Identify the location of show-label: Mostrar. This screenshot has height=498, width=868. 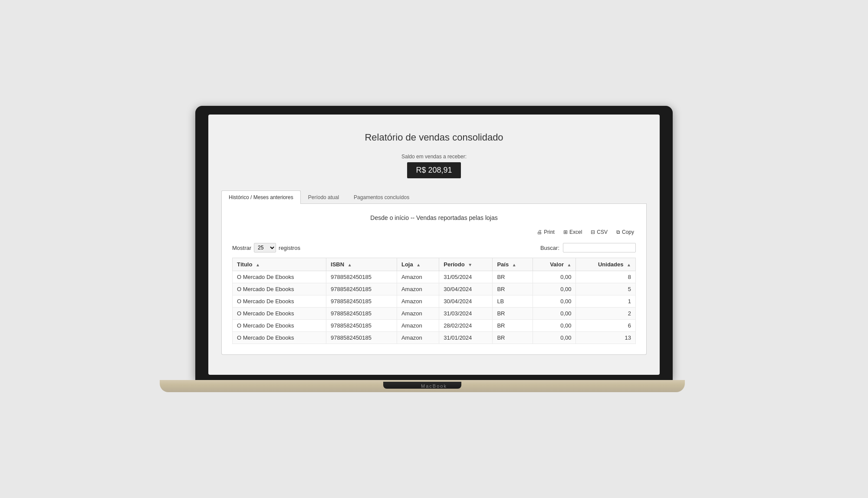
(242, 248).